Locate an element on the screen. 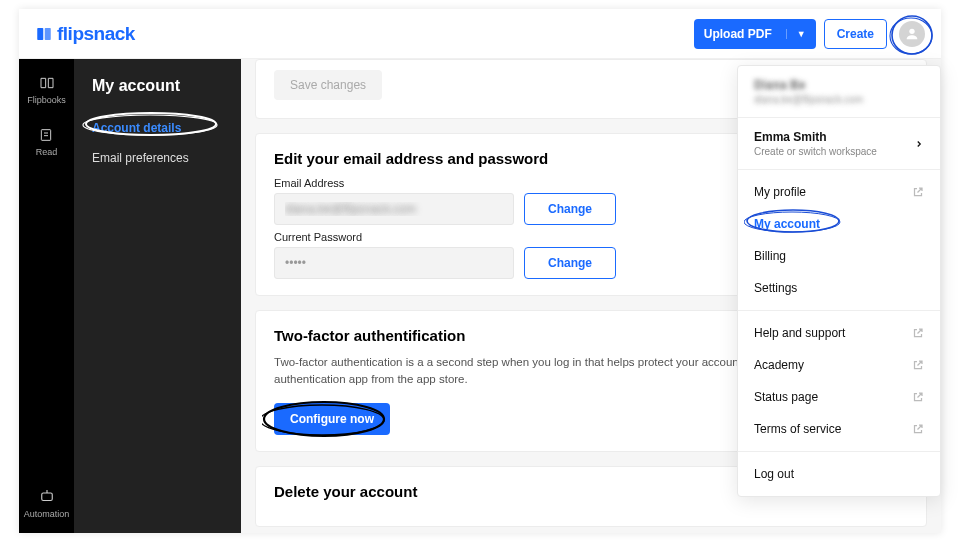 This screenshot has height=542, width=960. avatar-icon is located at coordinates (912, 34).